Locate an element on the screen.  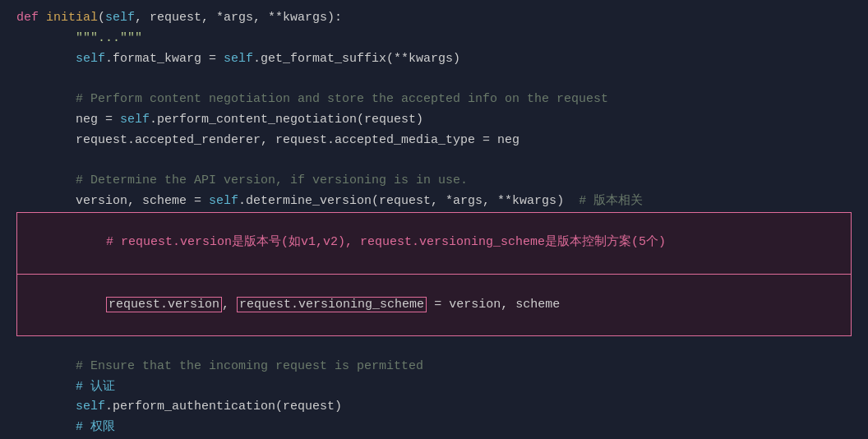
determine-version: .determine_version(request, *args, **kwa… is located at coordinates (409, 202).